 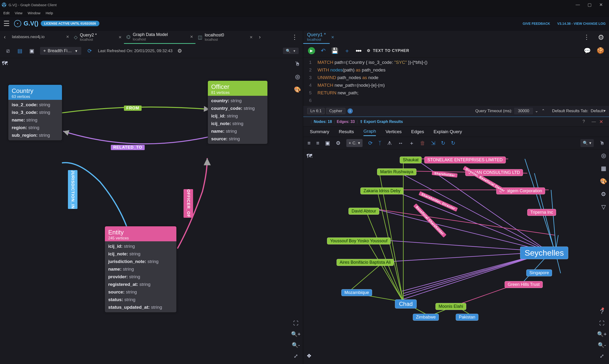 What do you see at coordinates (350, 111) in the screenshot?
I see `info-icon: i` at bounding box center [350, 111].